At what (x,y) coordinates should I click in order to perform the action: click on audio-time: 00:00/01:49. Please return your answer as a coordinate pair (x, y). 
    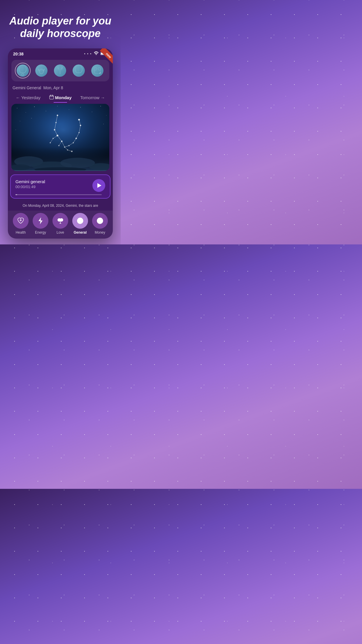
    Looking at the image, I should click on (54, 187).